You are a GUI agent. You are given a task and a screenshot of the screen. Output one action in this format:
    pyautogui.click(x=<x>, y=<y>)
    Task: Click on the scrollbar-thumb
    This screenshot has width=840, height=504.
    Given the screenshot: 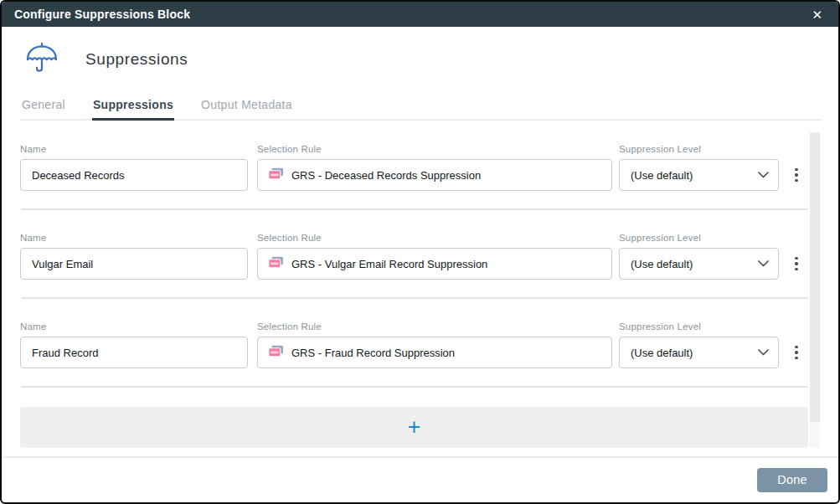 What is the action you would take?
    pyautogui.click(x=815, y=277)
    